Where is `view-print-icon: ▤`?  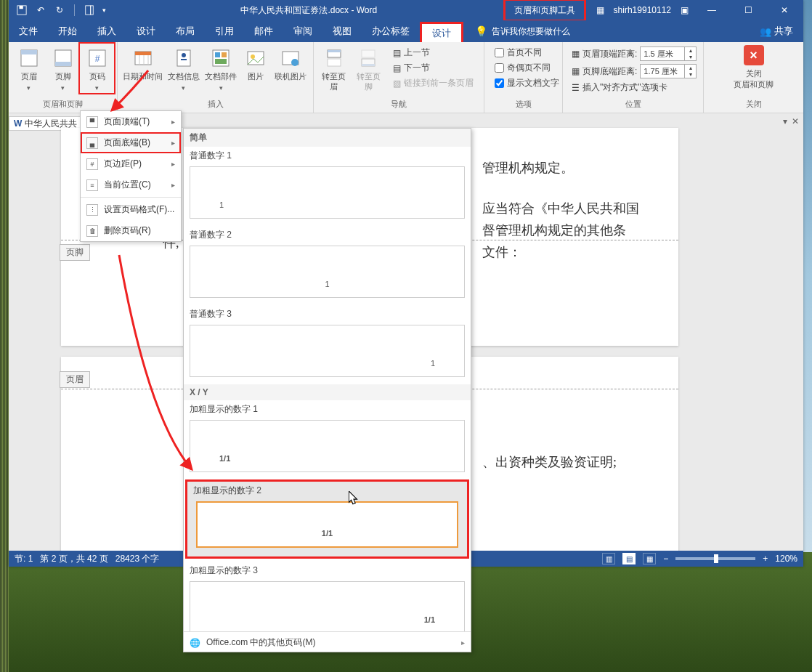 view-print-icon: ▤ is located at coordinates (629, 559).